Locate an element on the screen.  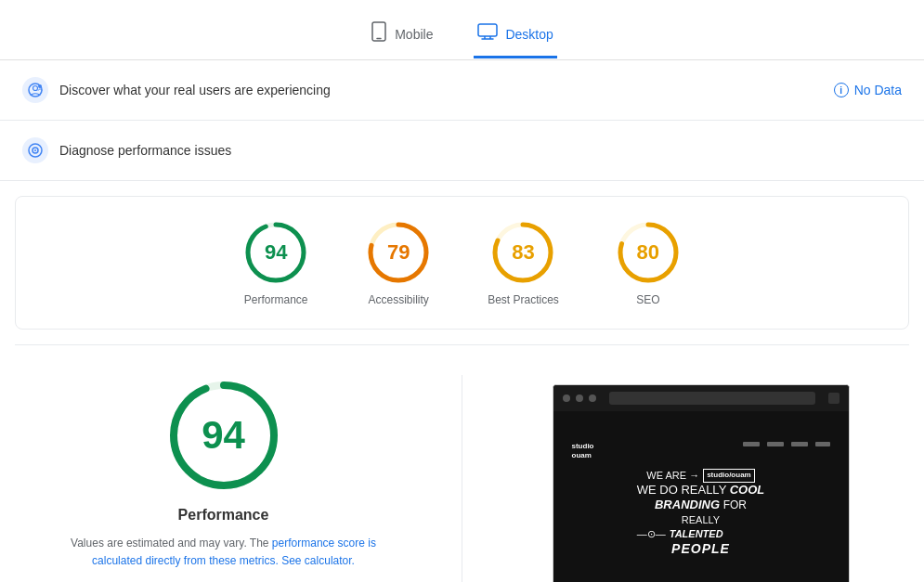
real-users-section: Discover what your real users are experi… is located at coordinates (462, 91).